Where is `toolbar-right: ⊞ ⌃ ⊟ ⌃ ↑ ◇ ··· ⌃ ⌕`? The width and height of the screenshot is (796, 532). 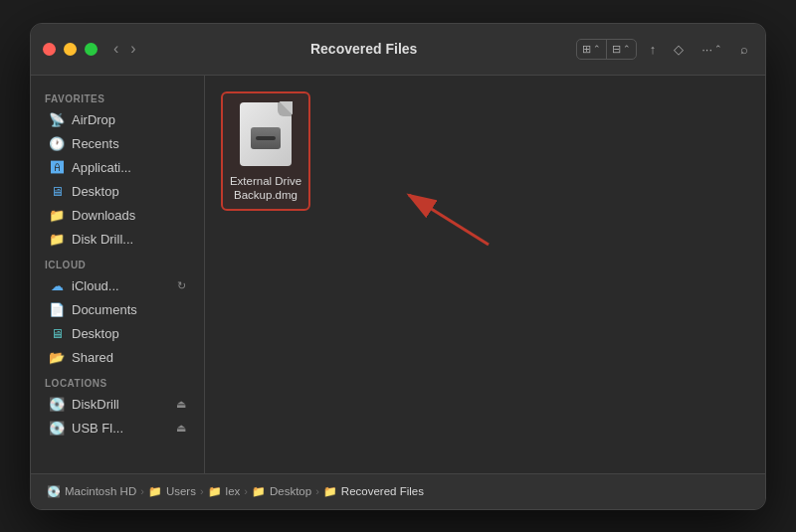
toolbar-right: ⊞ ⌃ ⊟ ⌃ ↑ ◇ ··· ⌃ ⌕ is located at coordinates (665, 50).